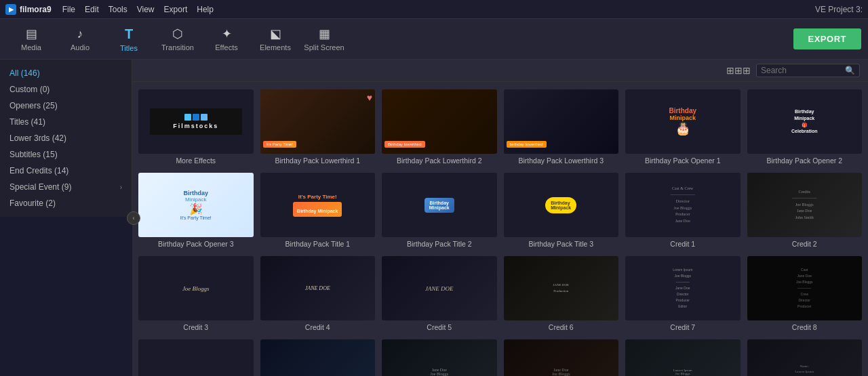  Describe the element at coordinates (121, 187) in the screenshot. I see `chevron-right-icon: ›` at that location.